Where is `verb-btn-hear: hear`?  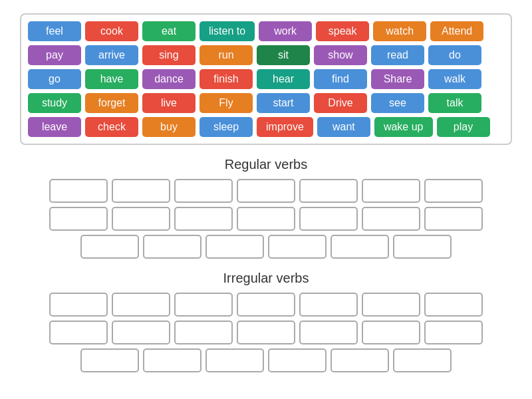 verb-btn-hear: hear is located at coordinates (283, 79).